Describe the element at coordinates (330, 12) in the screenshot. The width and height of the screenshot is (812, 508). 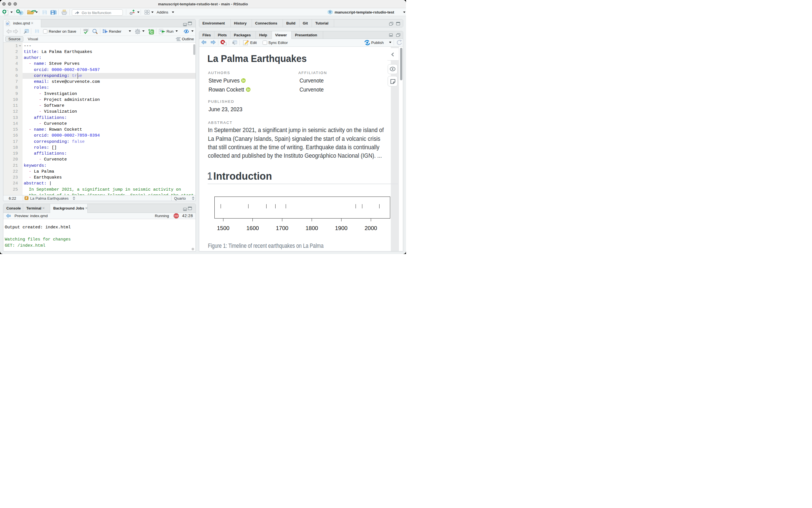
I see `svg-text: R` at that location.